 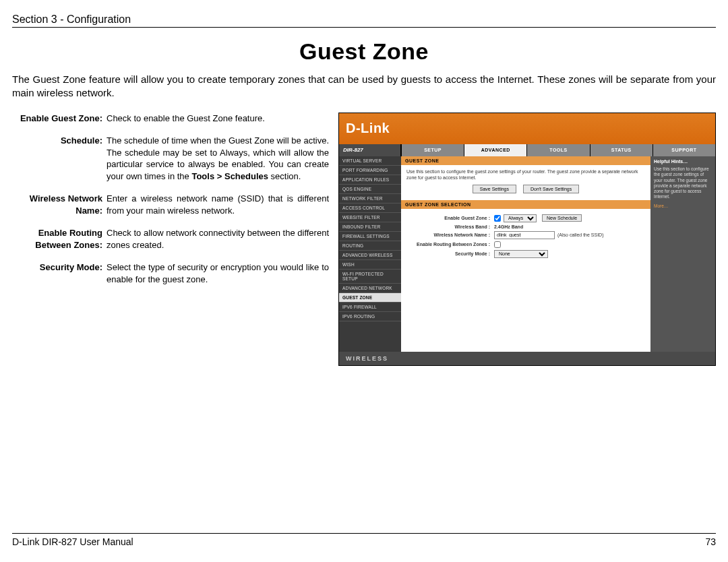 What do you see at coordinates (508, 226) in the screenshot?
I see `value-wireless-band: 2.4GHz Band` at bounding box center [508, 226].